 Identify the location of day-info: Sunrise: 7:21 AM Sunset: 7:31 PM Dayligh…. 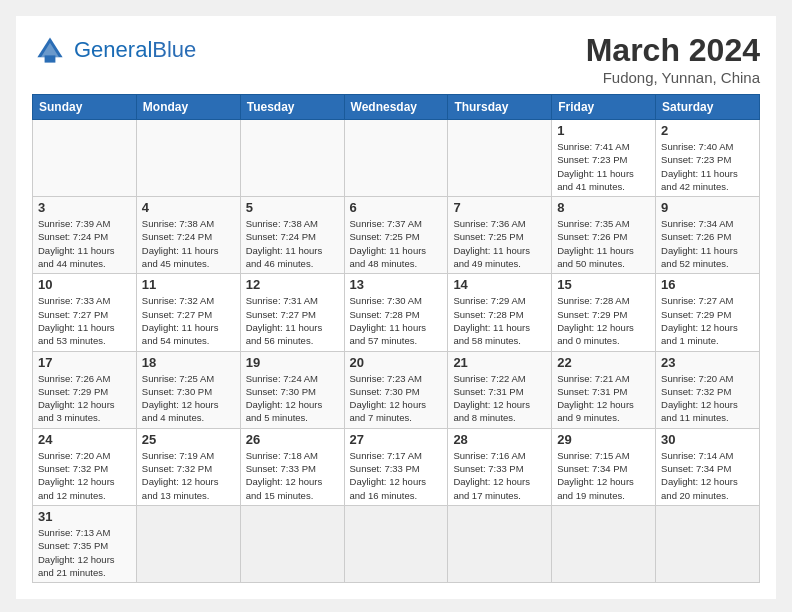
(604, 398).